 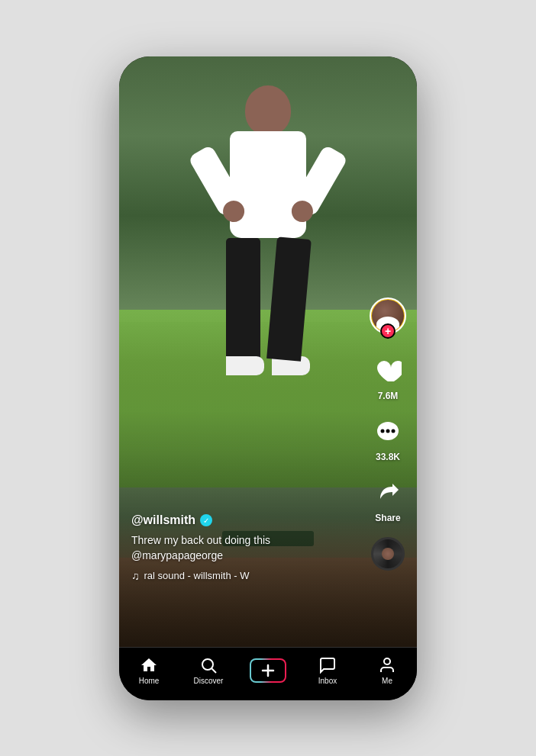 I want to click on music-title: ral sound - willsmith - W, so click(x=197, y=575).